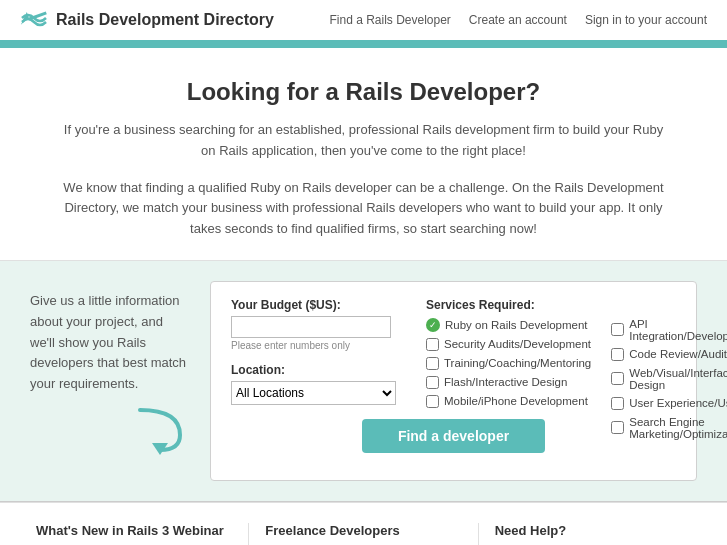 The width and height of the screenshot is (727, 545). I want to click on service-flash: Flash/Interactive Design, so click(508, 382).